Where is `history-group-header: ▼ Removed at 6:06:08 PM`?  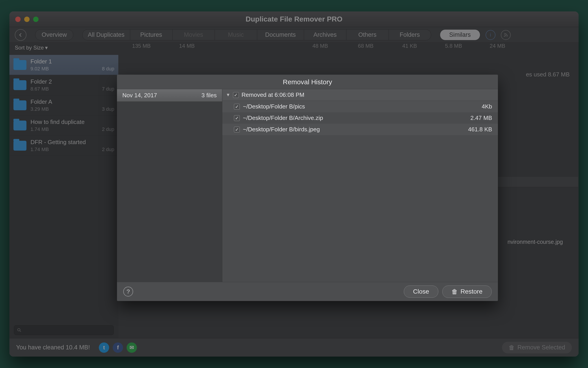 history-group-header: ▼ Removed at 6:06:08 PM is located at coordinates (360, 95).